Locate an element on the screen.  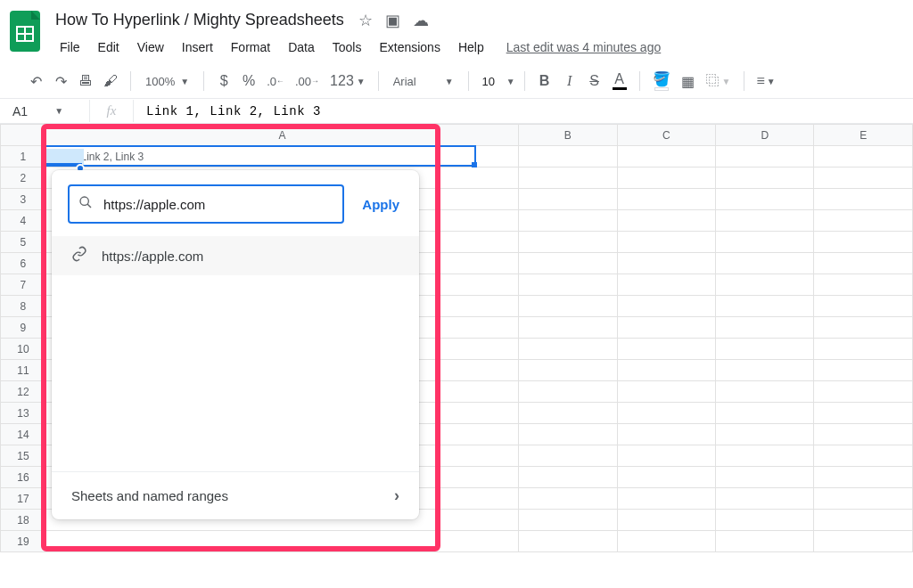
row-header: 13 is located at coordinates (23, 413).